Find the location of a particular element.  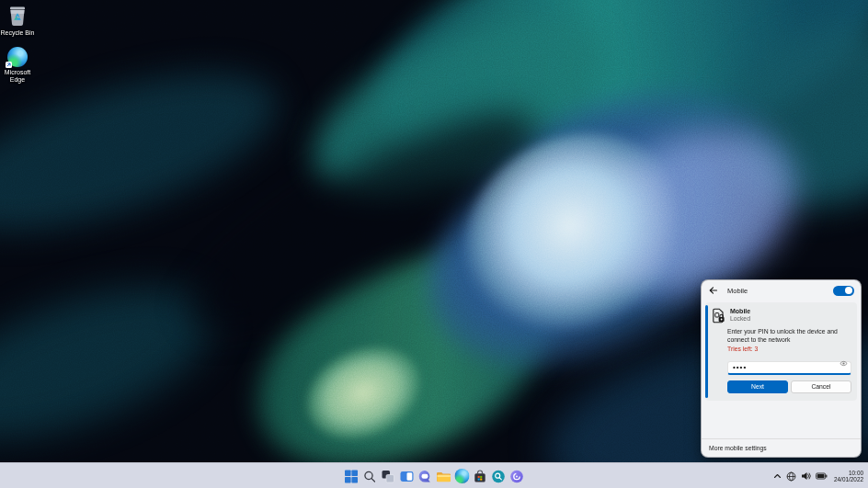

battery-button is located at coordinates (822, 476).